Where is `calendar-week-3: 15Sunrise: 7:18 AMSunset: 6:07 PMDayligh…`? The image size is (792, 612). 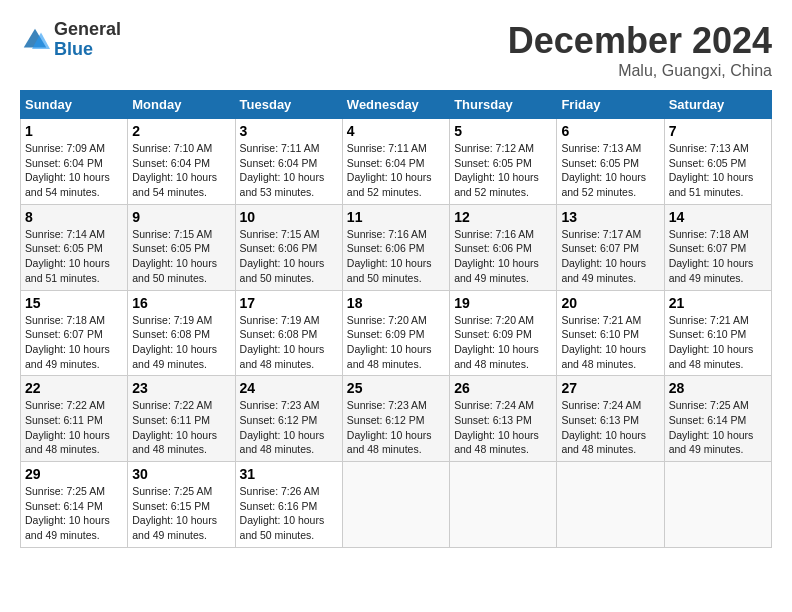
calendar-week-3: 15Sunrise: 7:18 AMSunset: 6:07 PMDayligh… is located at coordinates (396, 333).